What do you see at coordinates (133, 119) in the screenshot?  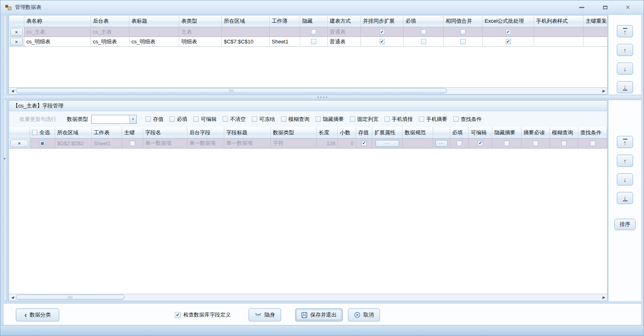 I see `combobox-dropdown-button: ▼` at bounding box center [133, 119].